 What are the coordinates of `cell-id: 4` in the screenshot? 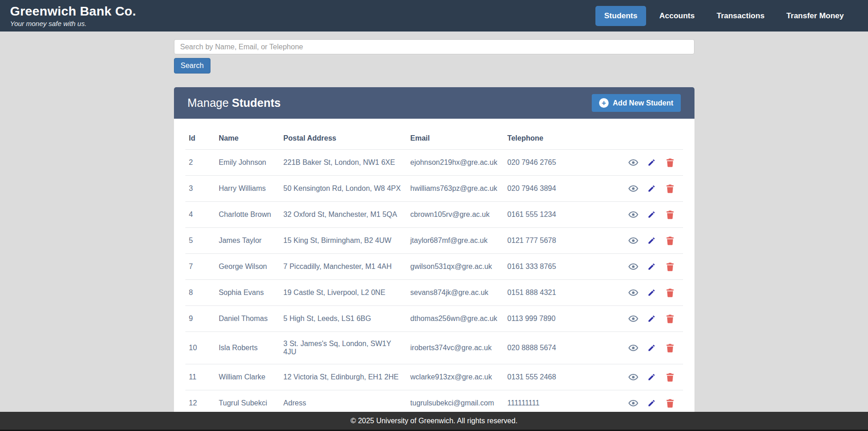 It's located at (200, 215).